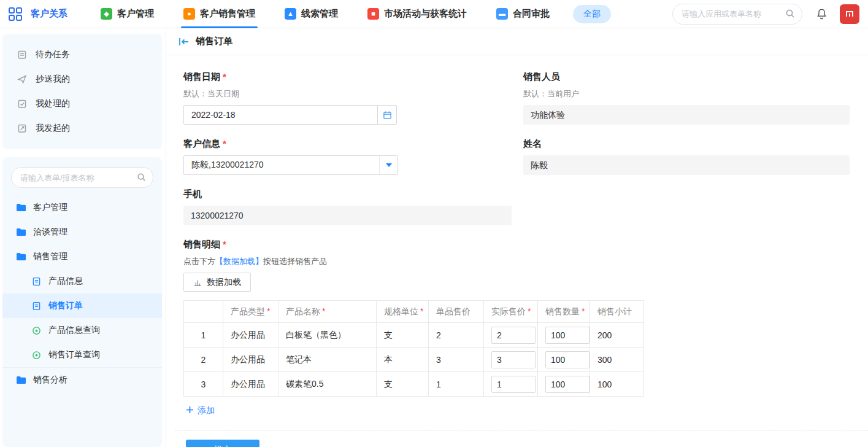  What do you see at coordinates (511, 335) in the screenshot?
I see `actual-price-cell` at bounding box center [511, 335].